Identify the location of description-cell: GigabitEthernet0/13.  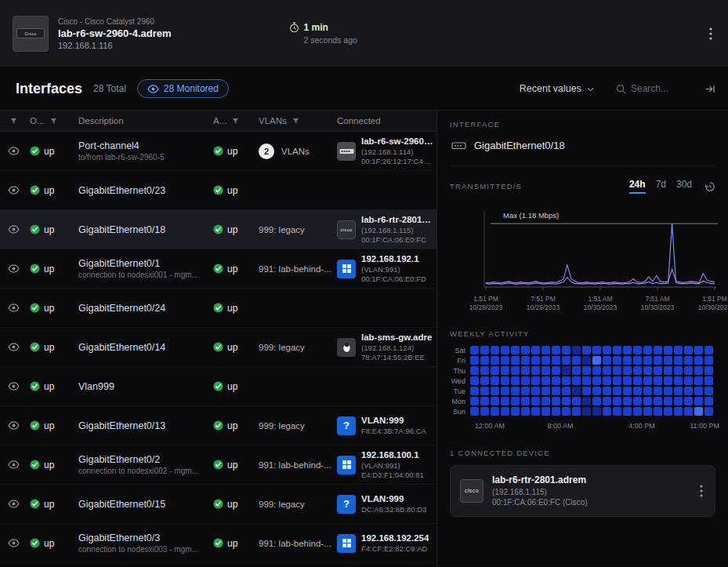
(143, 425).